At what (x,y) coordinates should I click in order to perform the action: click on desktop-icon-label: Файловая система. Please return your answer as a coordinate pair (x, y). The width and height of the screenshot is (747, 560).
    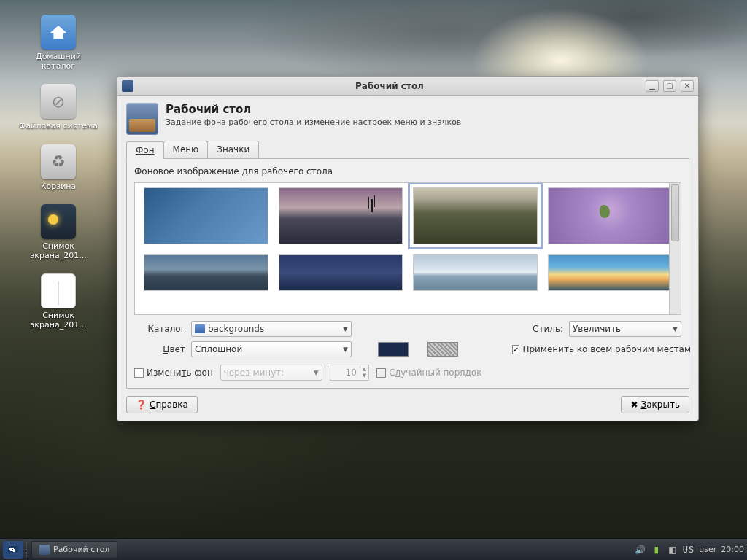
    Looking at the image, I should click on (58, 125).